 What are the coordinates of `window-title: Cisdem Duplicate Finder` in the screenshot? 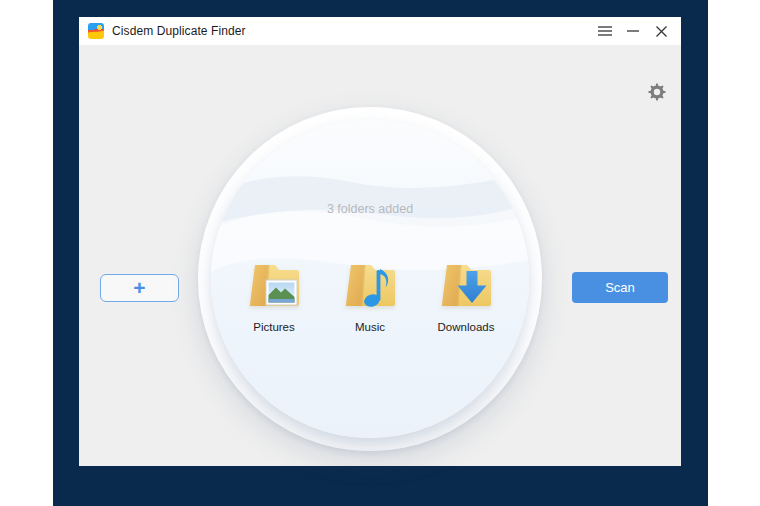 It's located at (179, 31).